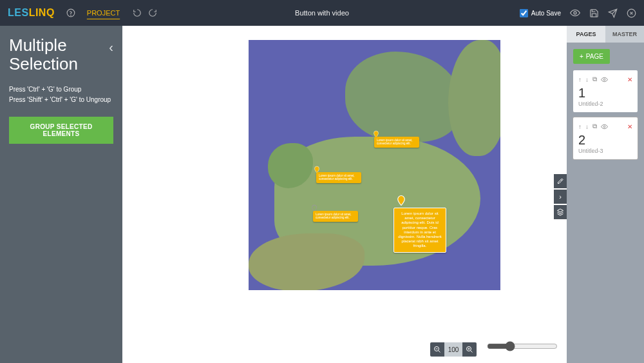 The width and height of the screenshot is (644, 363). I want to click on preview-icon, so click(575, 13).